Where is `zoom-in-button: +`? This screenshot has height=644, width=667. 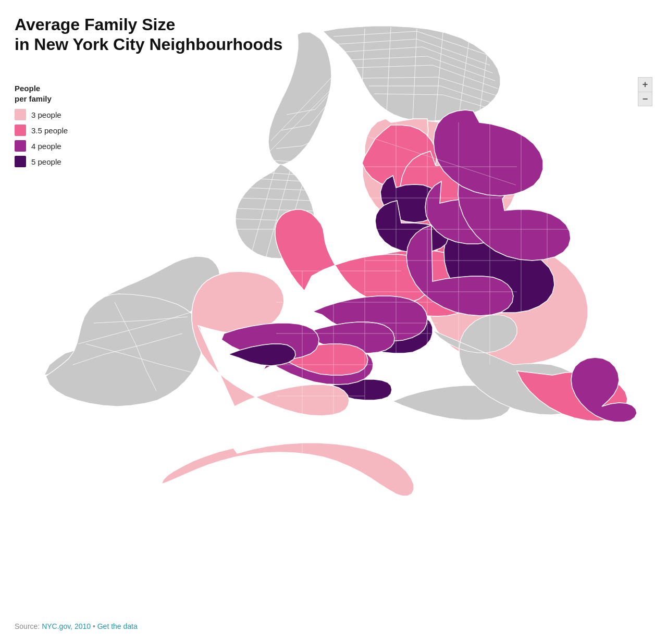
zoom-in-button: + is located at coordinates (645, 84).